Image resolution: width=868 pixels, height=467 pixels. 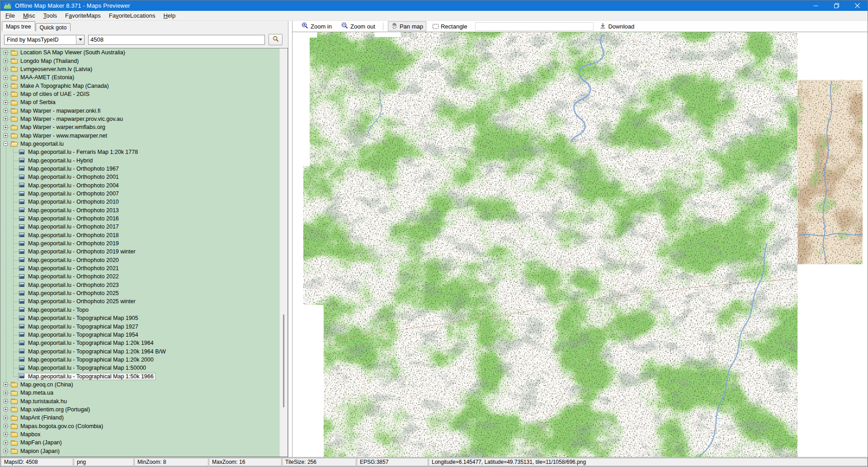 I want to click on menu-misc: Misc, so click(x=29, y=15).